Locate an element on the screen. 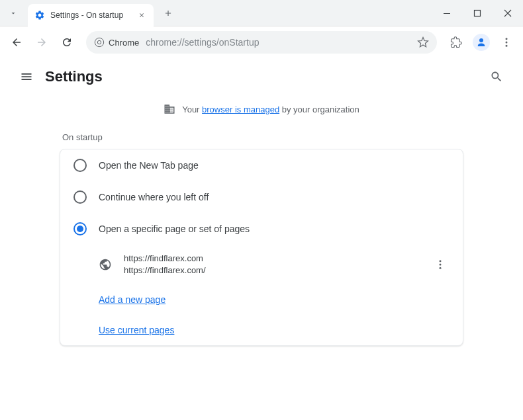 The width and height of the screenshot is (523, 420). use-current-pages-link: Use current pages is located at coordinates (136, 330).